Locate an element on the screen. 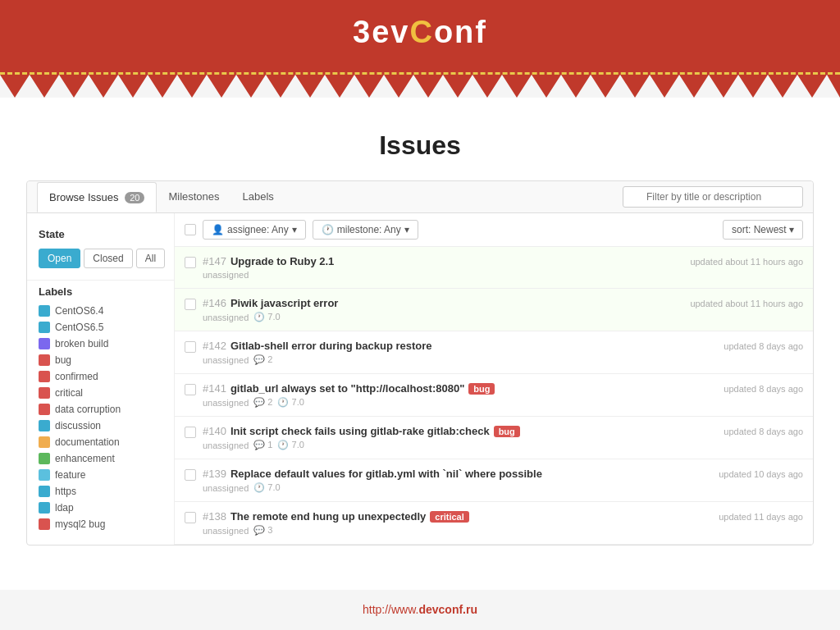  issue-number: #139 is located at coordinates (215, 474).